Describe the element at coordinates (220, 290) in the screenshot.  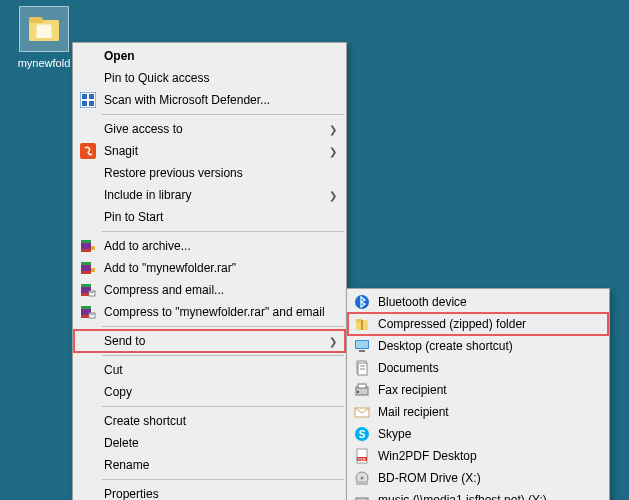
I see `menu-item-label: Compress and email...` at that location.